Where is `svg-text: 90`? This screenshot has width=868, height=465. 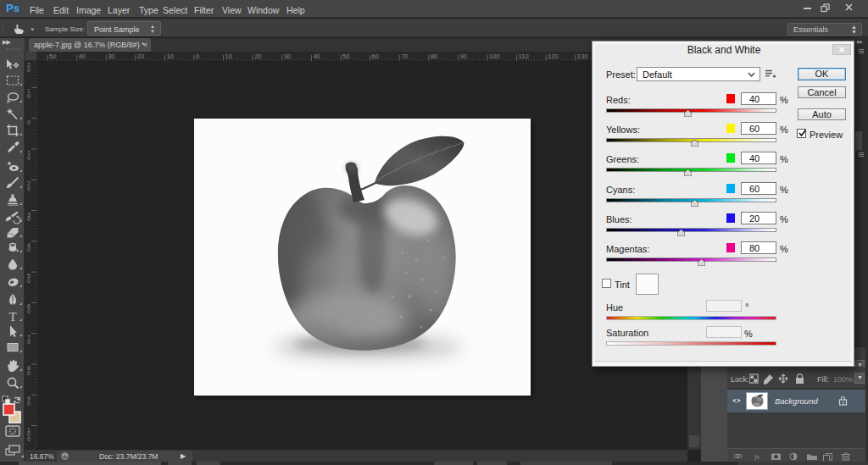
svg-text: 90 is located at coordinates (463, 56).